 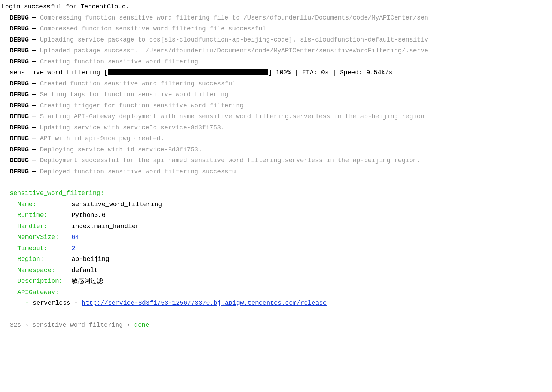 What do you see at coordinates (204, 303) in the screenshot?
I see `apigw-url-link: http://service-8d3fi753-1256773370.bj.ap…` at bounding box center [204, 303].